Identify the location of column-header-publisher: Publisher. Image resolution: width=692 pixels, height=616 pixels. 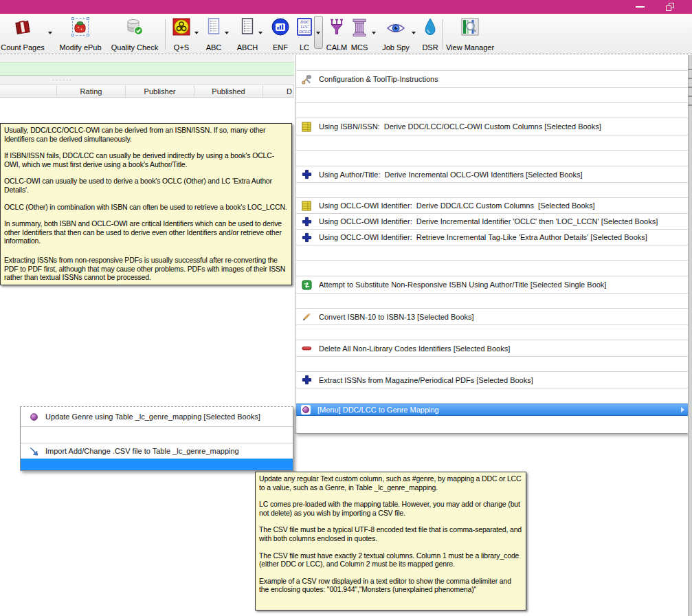
(160, 91).